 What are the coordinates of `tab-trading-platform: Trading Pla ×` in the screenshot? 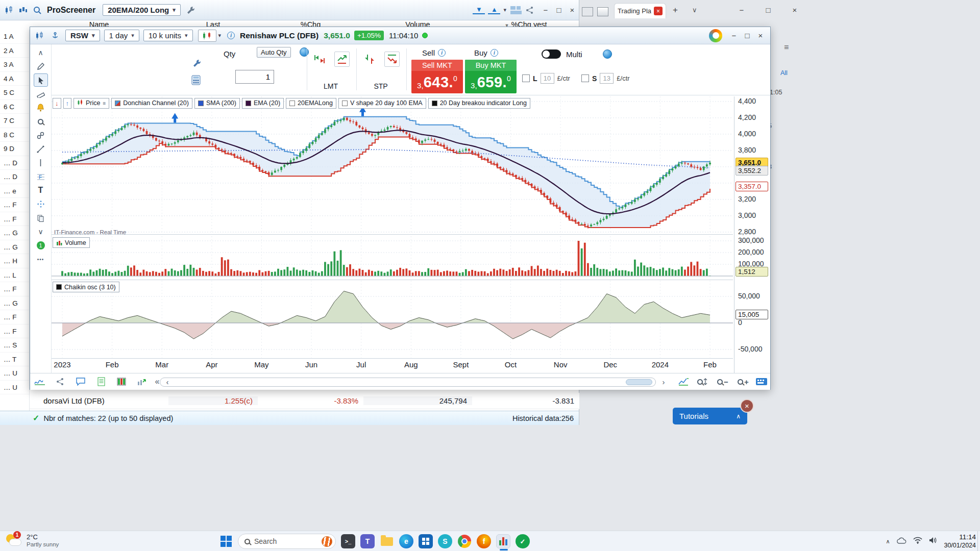 It's located at (640, 11).